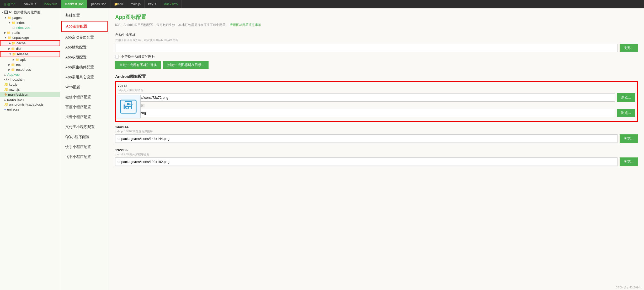 The width and height of the screenshot is (644, 290). What do you see at coordinates (246, 25) in the screenshot?
I see `subtitle-link: 应用图标配置注意事项` at bounding box center [246, 25].